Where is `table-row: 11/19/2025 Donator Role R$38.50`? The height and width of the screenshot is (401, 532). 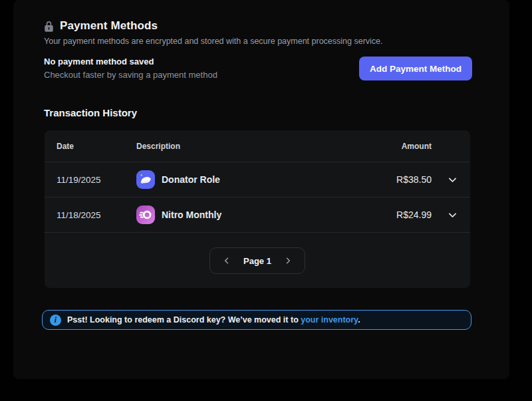
table-row: 11/19/2025 Donator Role R$38.50 is located at coordinates (257, 180).